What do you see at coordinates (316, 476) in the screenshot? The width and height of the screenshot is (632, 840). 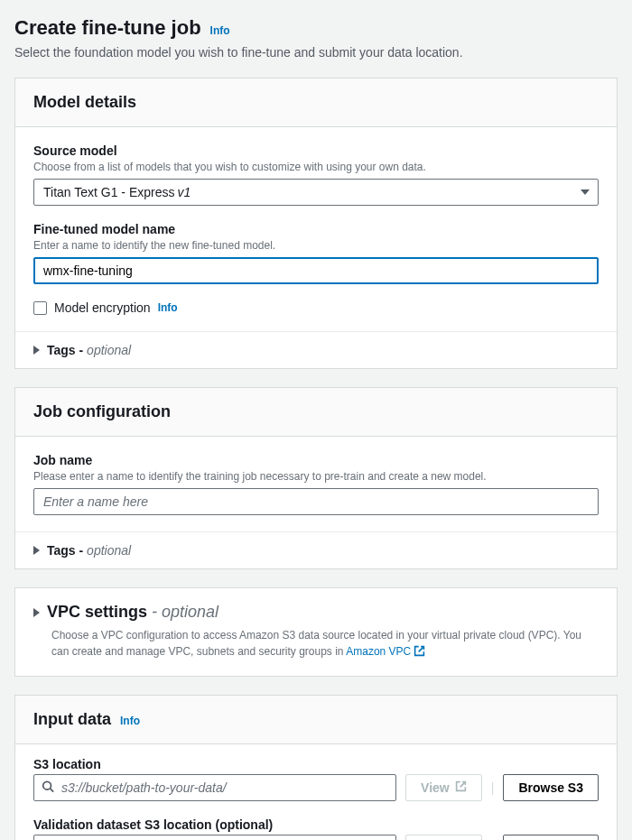 I see `job-name-hint: Please enter a name to identify the trai…` at bounding box center [316, 476].